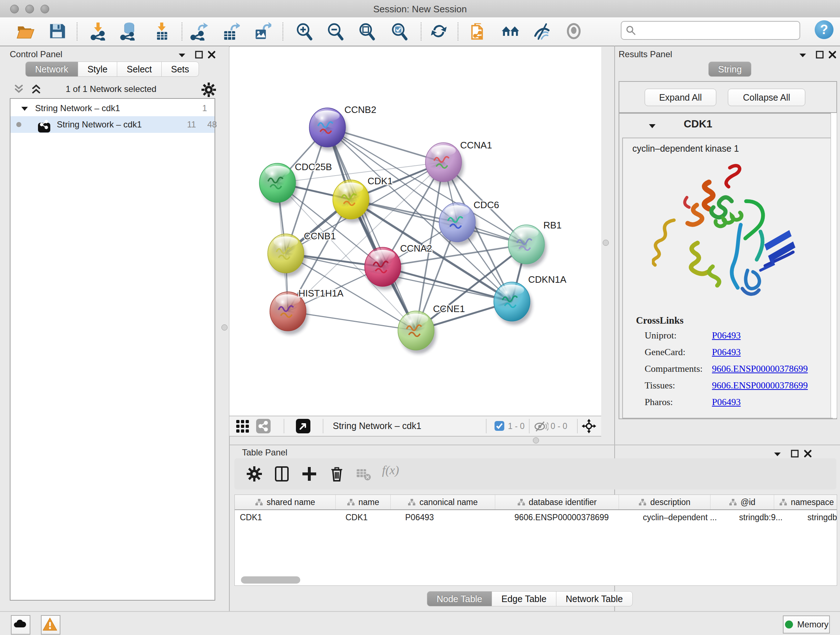 This screenshot has height=635, width=840. What do you see at coordinates (21, 625) in the screenshot?
I see `cloud-button` at bounding box center [21, 625].